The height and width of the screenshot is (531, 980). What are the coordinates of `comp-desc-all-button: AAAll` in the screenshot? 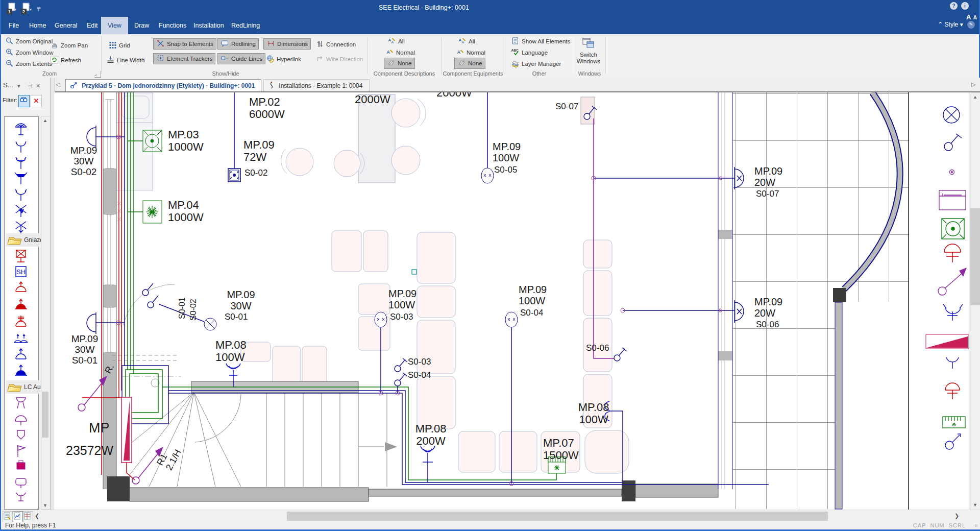 It's located at (396, 41).